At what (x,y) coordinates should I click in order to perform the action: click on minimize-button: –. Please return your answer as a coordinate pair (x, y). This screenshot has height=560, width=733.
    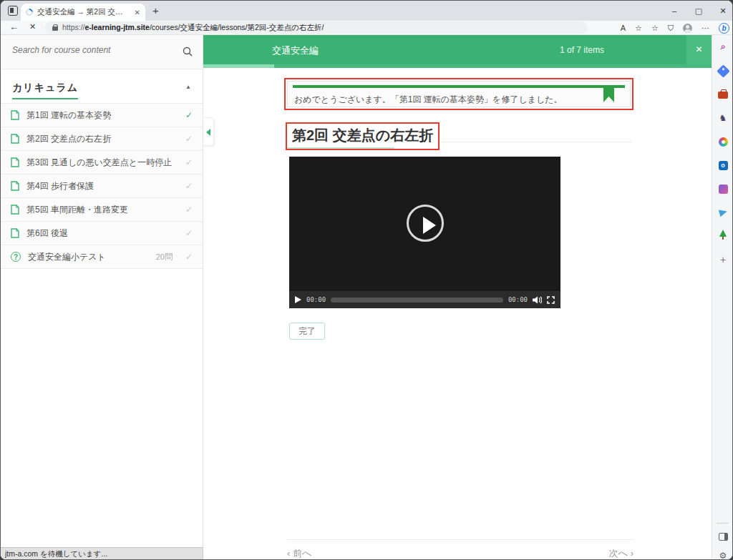
    Looking at the image, I should click on (674, 11).